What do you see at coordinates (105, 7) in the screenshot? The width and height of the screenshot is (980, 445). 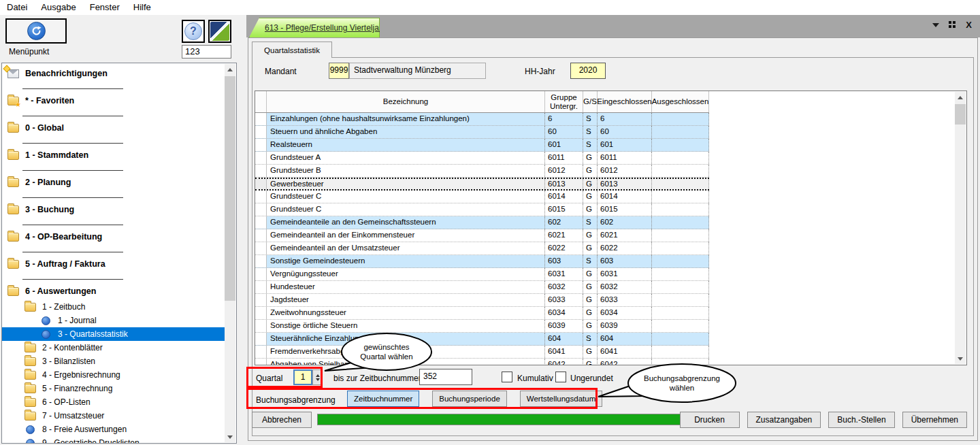 I see `menu-item-fenster: Fenster` at bounding box center [105, 7].